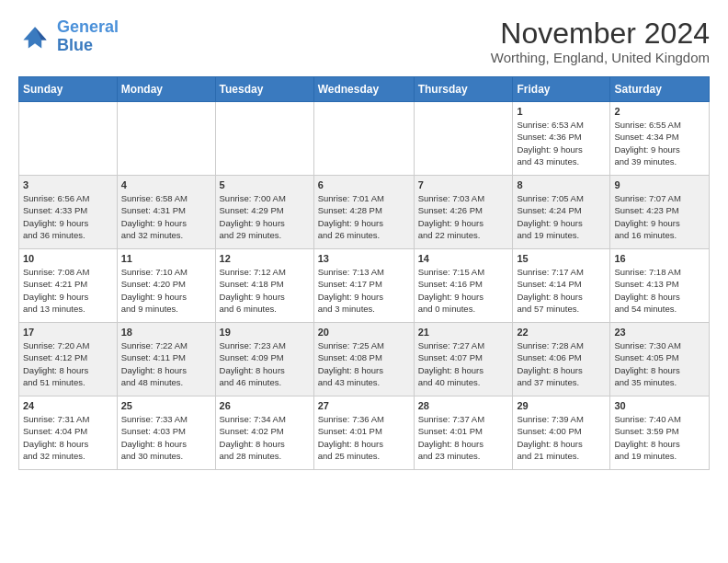  Describe the element at coordinates (463, 364) in the screenshot. I see `day-info: Sunrise: 7:27 AM Sunset: 4:07 PM Dayligh…` at that location.